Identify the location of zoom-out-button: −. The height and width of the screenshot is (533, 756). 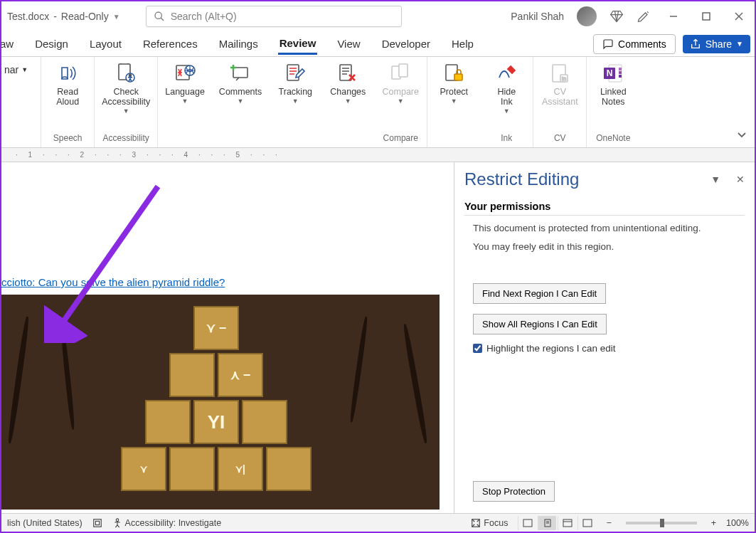
(609, 523).